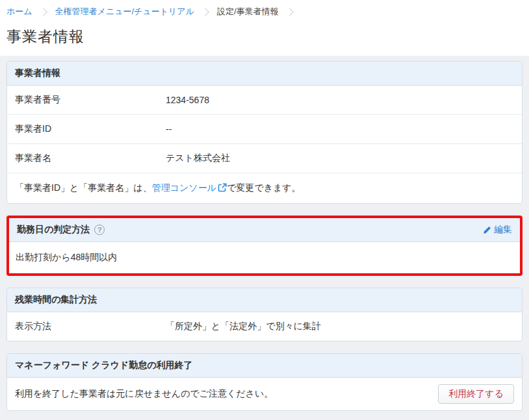  Describe the element at coordinates (264, 188) in the screenshot. I see `note-suffix: で変更できます。` at that location.